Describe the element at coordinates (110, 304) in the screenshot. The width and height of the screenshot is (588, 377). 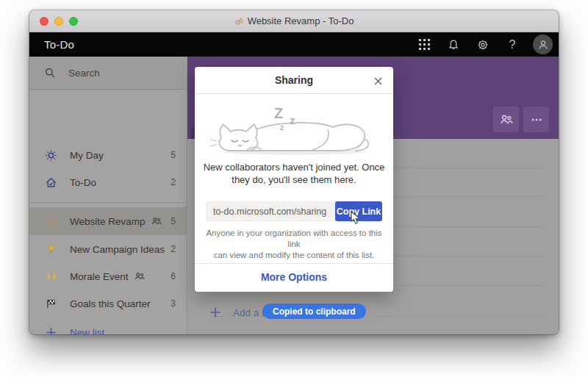
I see `sidebar-item-label: Goals this Quarter` at that location.